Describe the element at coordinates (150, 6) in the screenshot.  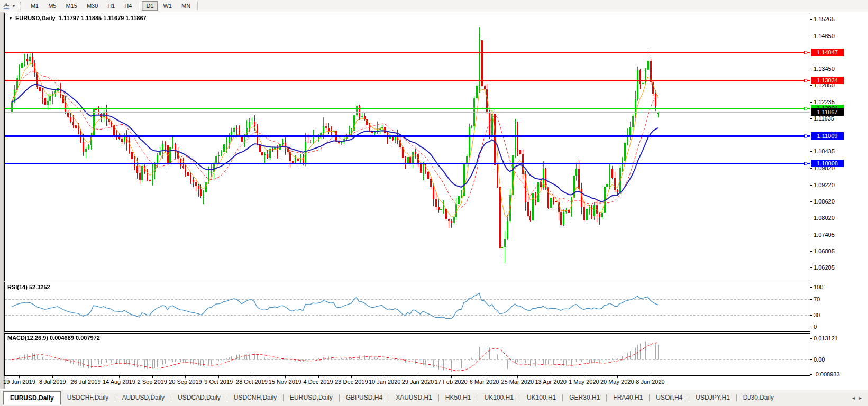
I see `timeframe-button-d1: D1` at that location.